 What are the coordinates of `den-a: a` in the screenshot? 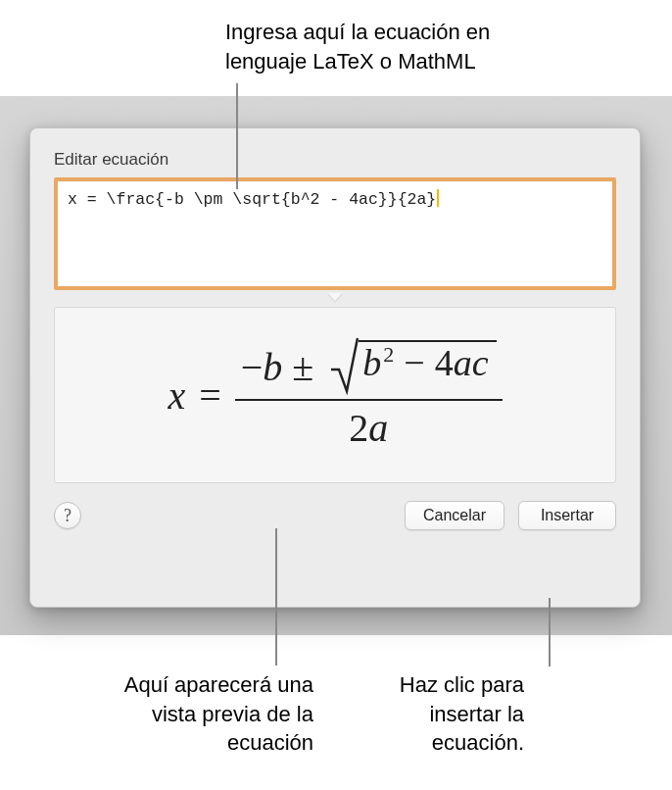 It's located at (378, 427).